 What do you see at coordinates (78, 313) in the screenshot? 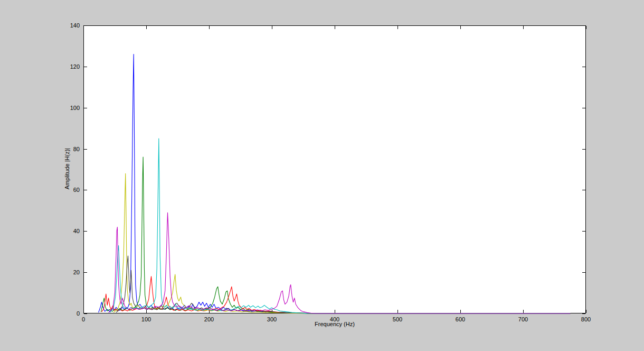
I see `y-tick-label: 0` at bounding box center [78, 313].